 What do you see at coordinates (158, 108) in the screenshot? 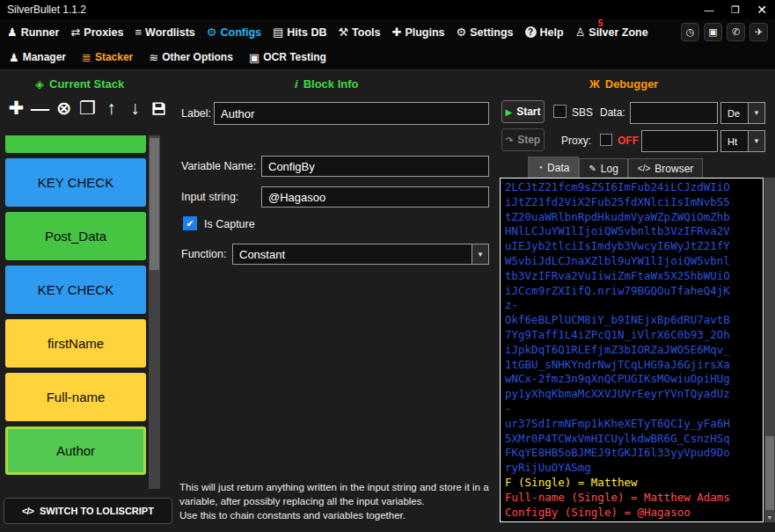
I see `save-config-button` at bounding box center [158, 108].